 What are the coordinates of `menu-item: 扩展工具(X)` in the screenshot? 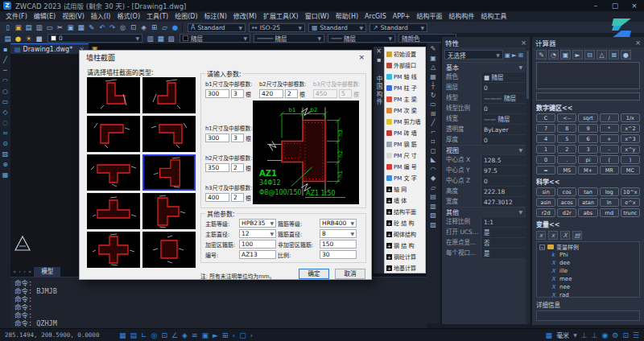 It's located at (281, 16).